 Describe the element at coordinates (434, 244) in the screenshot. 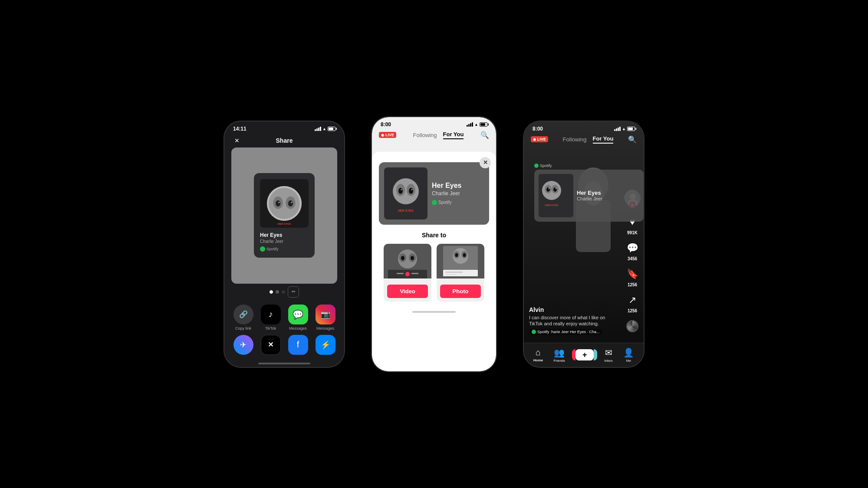

I see `phone-2: 8:00 ▲ ◉ LIV` at that location.